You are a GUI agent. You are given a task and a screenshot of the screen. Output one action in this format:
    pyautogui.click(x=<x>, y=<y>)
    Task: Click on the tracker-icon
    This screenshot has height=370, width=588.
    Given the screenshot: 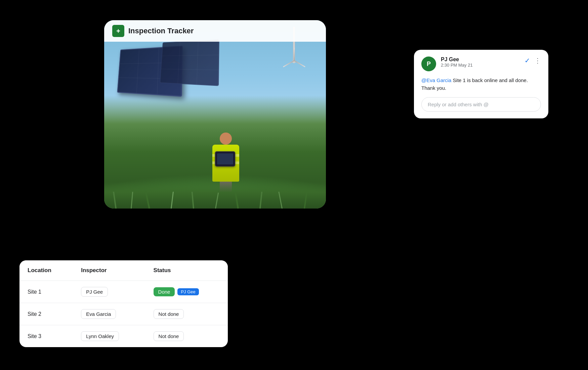 What is the action you would take?
    pyautogui.click(x=118, y=31)
    